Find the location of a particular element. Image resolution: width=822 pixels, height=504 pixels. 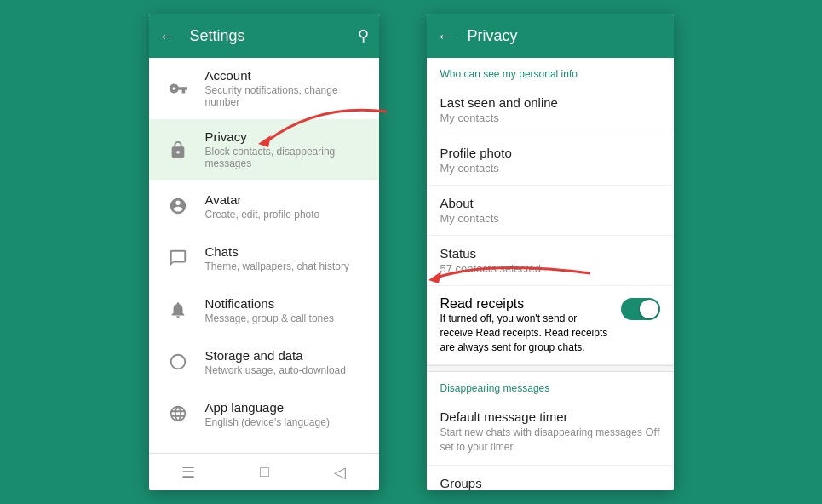

settings-item-language: App language English (device's language) is located at coordinates (264, 414).